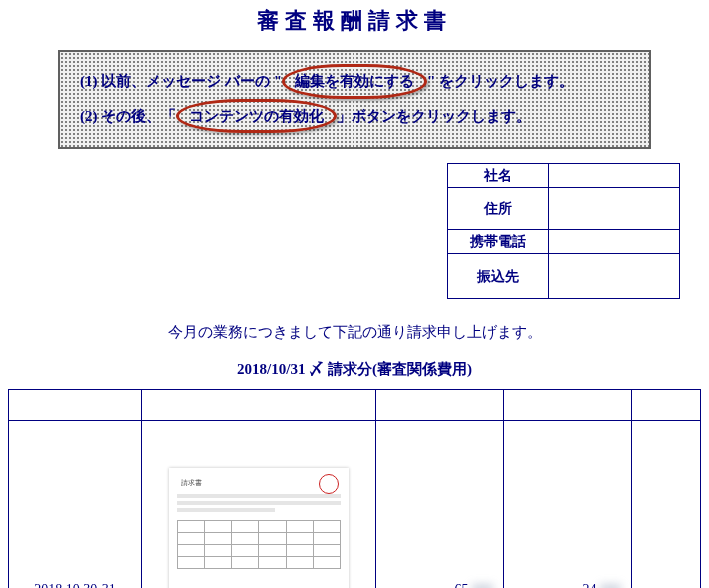 The image size is (709, 588). I want to click on value-phone, so click(615, 242).